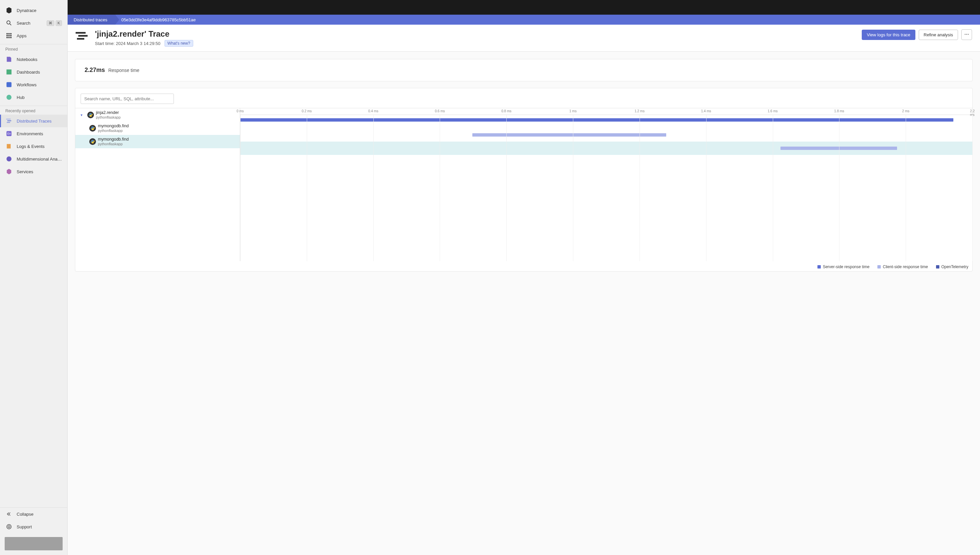  What do you see at coordinates (34, 121) in the screenshot?
I see `sidebar-item-distributed-traces: Distributed Traces` at bounding box center [34, 121].